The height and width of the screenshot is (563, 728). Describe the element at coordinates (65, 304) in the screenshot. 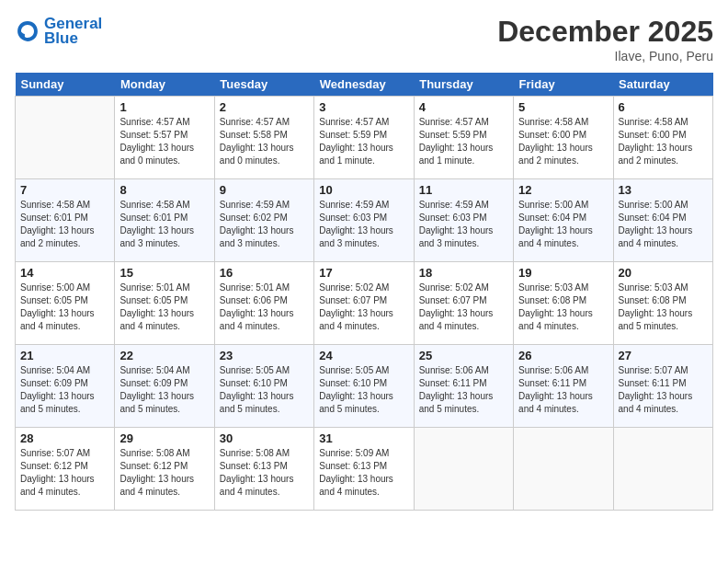

I see `calendar-cell: 14Sunrise: 5:00 AMSunset: 6:05 PMDayligh…` at that location.